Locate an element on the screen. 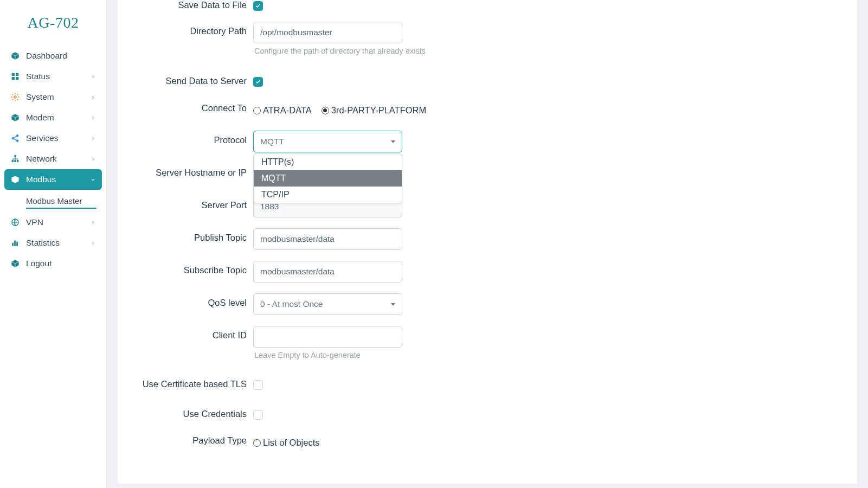  bars-icon is located at coordinates (15, 243).